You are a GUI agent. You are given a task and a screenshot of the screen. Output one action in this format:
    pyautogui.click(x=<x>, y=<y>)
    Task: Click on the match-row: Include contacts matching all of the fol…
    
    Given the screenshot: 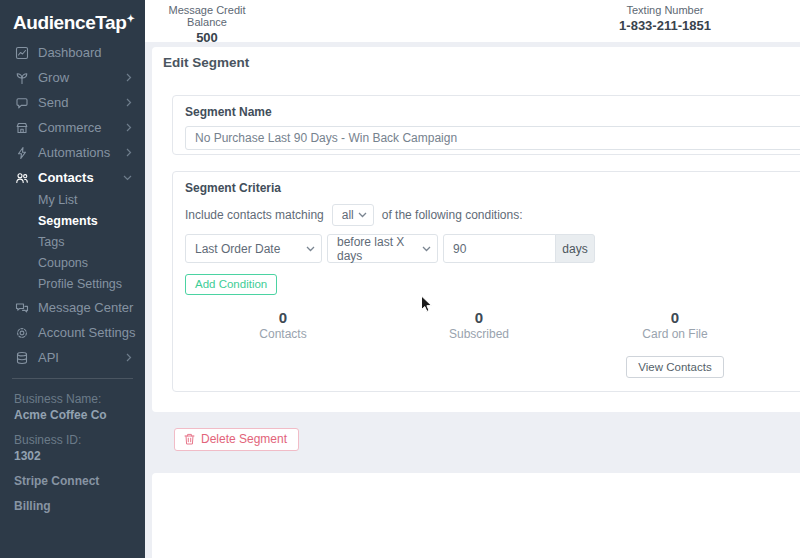 What is the action you would take?
    pyautogui.click(x=492, y=215)
    